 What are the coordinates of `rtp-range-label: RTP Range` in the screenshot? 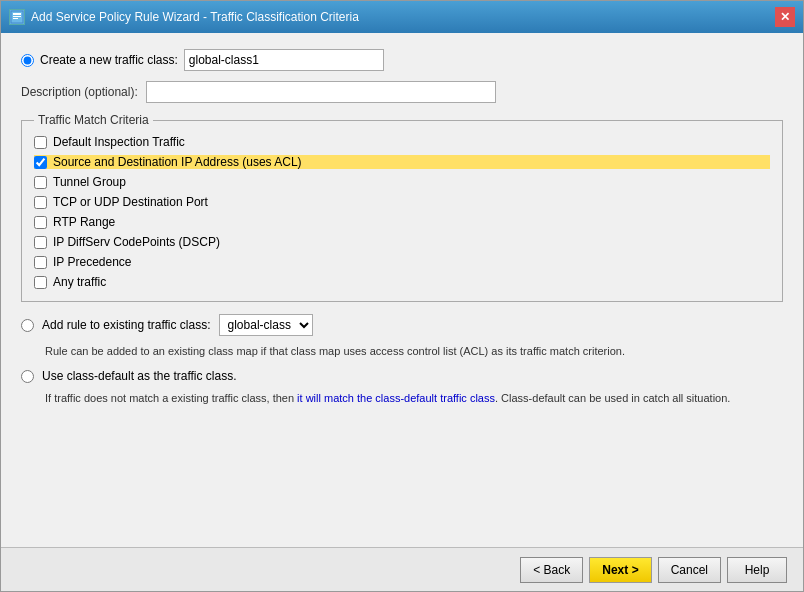 It's located at (84, 222).